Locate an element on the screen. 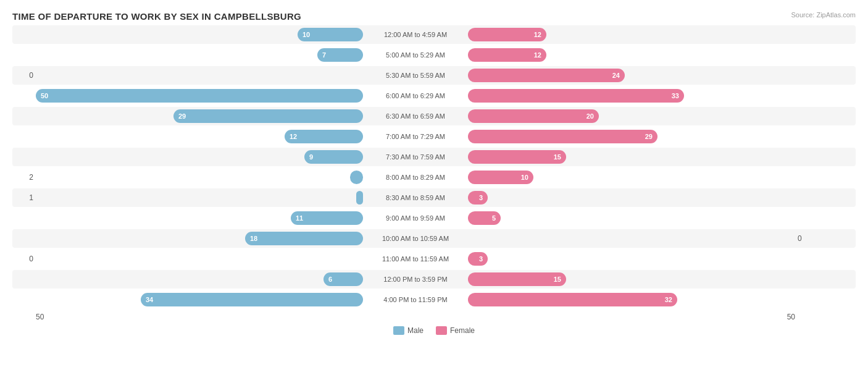  axis-right-value: 50 is located at coordinates (791, 317).